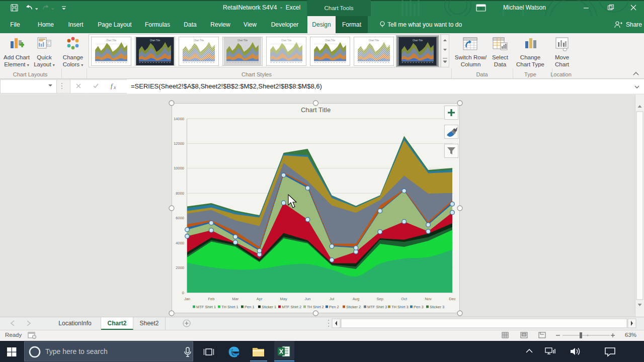  Describe the element at coordinates (211, 299) in the screenshot. I see `svg-text: Feb` at that location.